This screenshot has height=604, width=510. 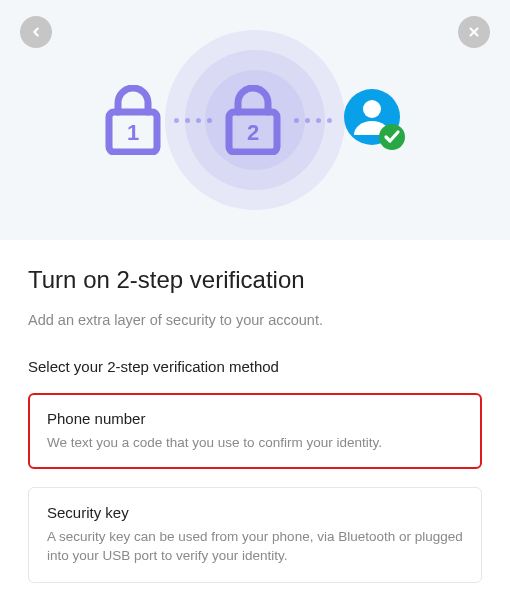 I want to click on option-desc: We text you a code that you use to confi…, so click(x=255, y=443).